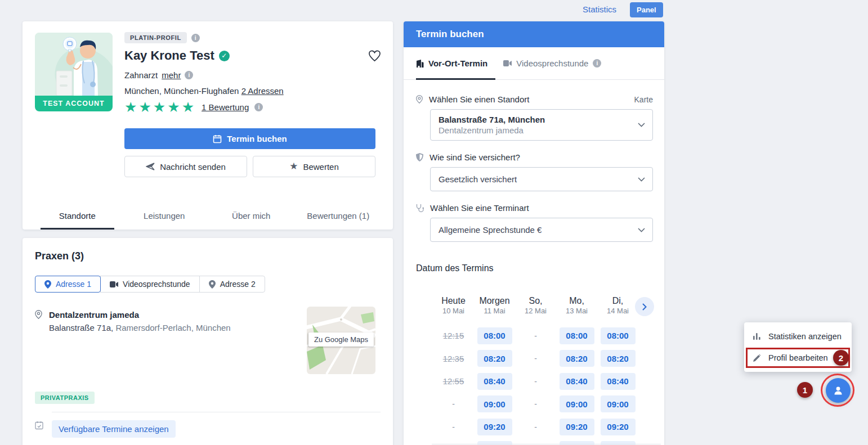  Describe the element at coordinates (73, 284) in the screenshot. I see `chip-label: Adresse 1` at that location.